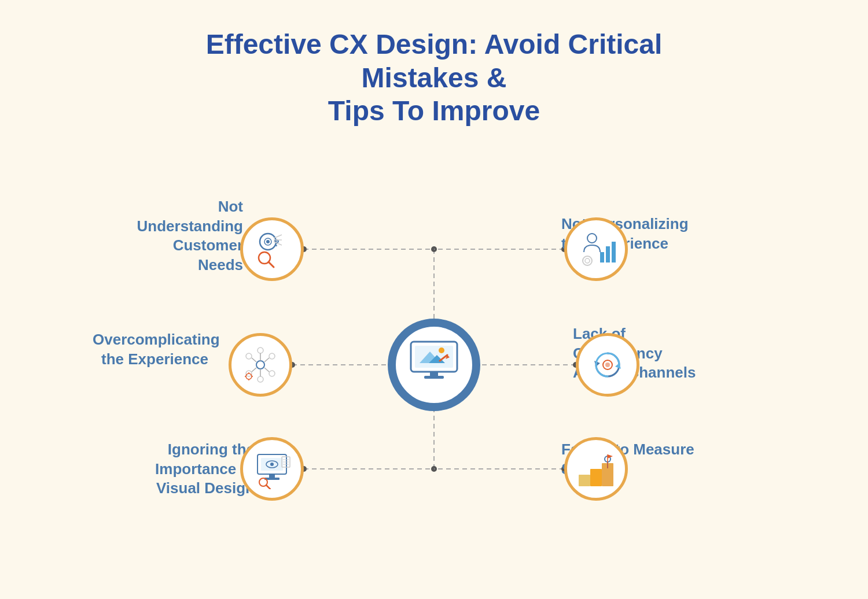  What do you see at coordinates (194, 469) in the screenshot?
I see `label-bot-left: Ignoring the Importance of Visual Design` at bounding box center [194, 469].